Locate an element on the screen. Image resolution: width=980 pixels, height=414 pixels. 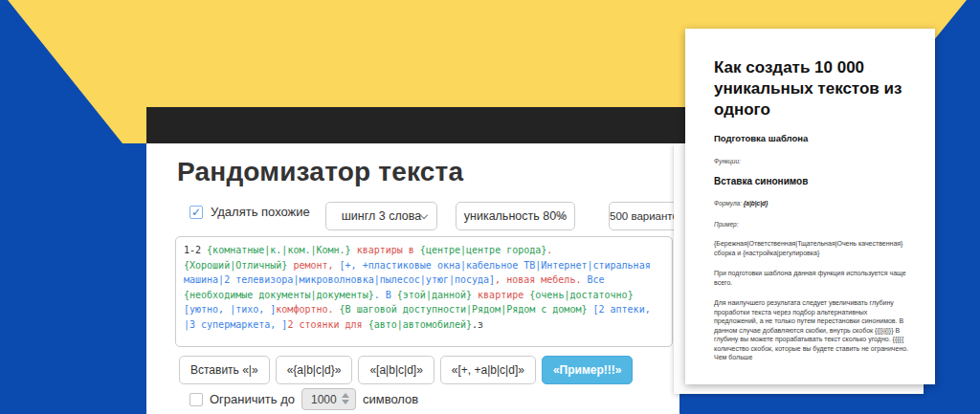
template-text-segment: {комнатные|к.|ком.|Комн.} is located at coordinates (279, 251).